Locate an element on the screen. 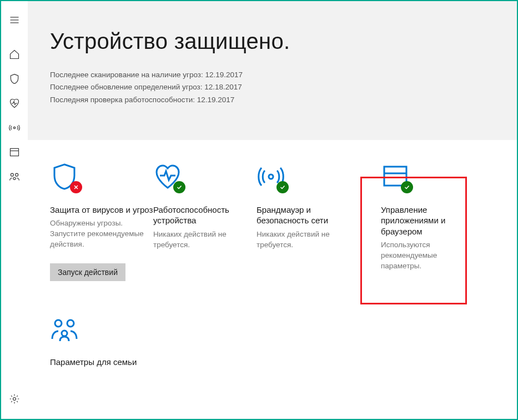  tile-app-browser: Управление приложениями и браузером Испо… is located at coordinates (411, 222).